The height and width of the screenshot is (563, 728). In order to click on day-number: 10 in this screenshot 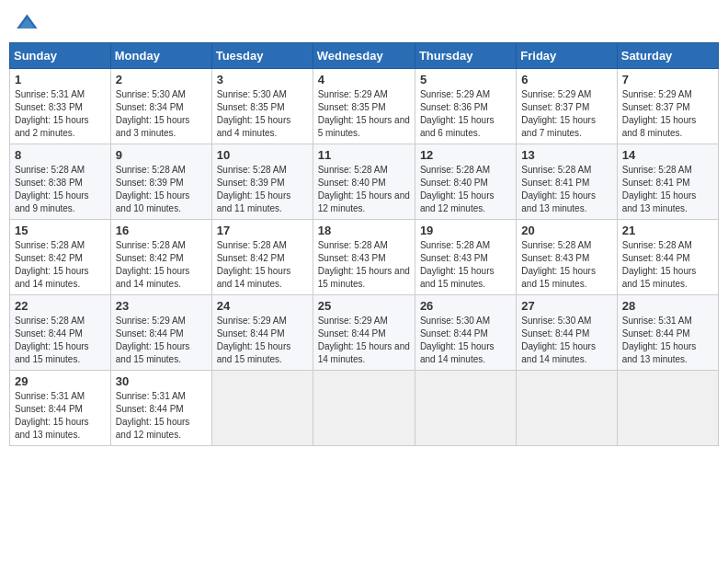, I will do `click(263, 155)`.